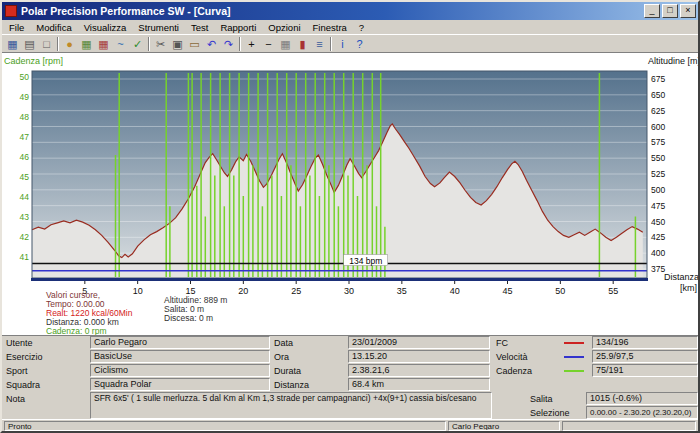 Image resolution: width=700 pixels, height=433 pixels. Describe the element at coordinates (46, 44) in the screenshot. I see `print-preview-icon: □` at that location.